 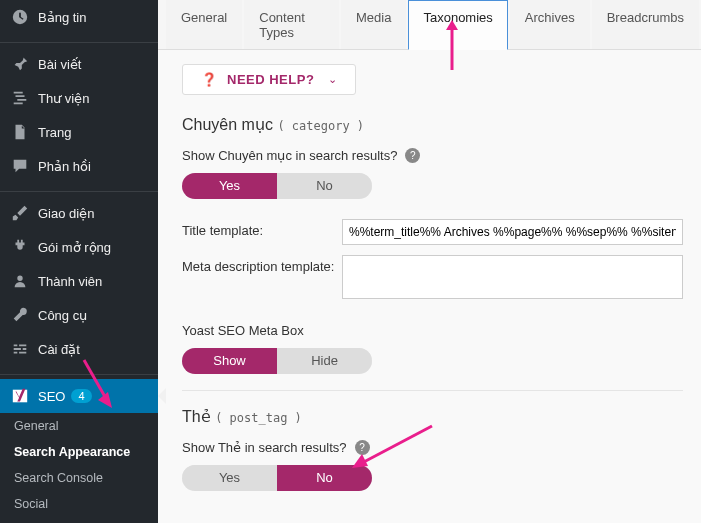 I want to click on metabox-hide: Hide, so click(x=324, y=361).